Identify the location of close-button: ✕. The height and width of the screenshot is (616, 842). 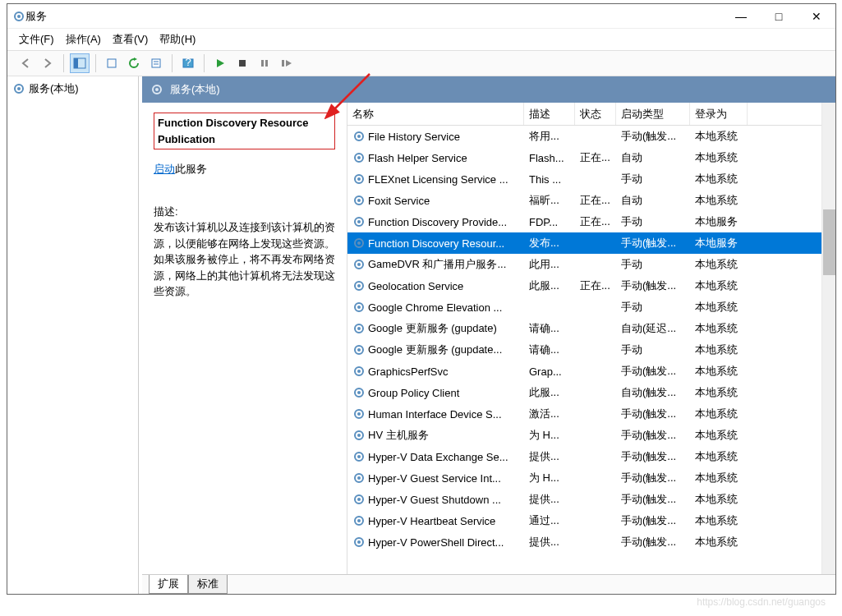
(817, 16).